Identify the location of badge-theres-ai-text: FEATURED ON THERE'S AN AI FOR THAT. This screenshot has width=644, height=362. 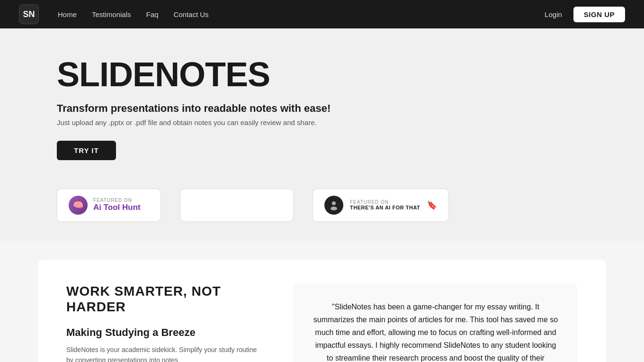
(385, 205).